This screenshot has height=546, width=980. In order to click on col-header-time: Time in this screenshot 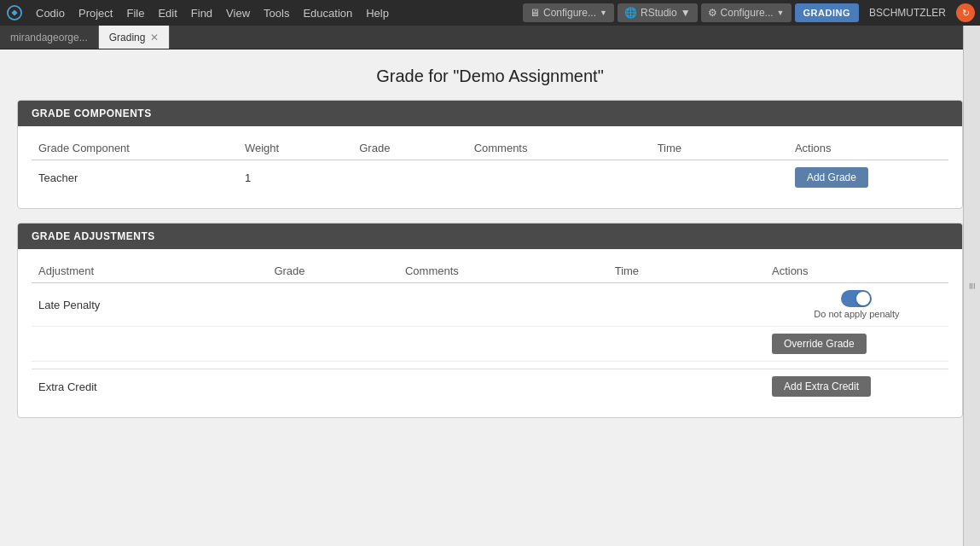, I will do `click(720, 148)`.